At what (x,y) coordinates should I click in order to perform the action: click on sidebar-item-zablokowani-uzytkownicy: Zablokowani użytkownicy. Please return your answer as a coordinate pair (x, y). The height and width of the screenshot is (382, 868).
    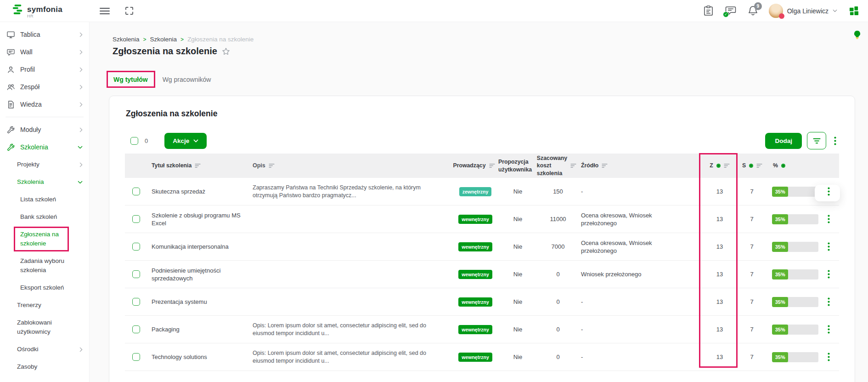
    Looking at the image, I should click on (45, 327).